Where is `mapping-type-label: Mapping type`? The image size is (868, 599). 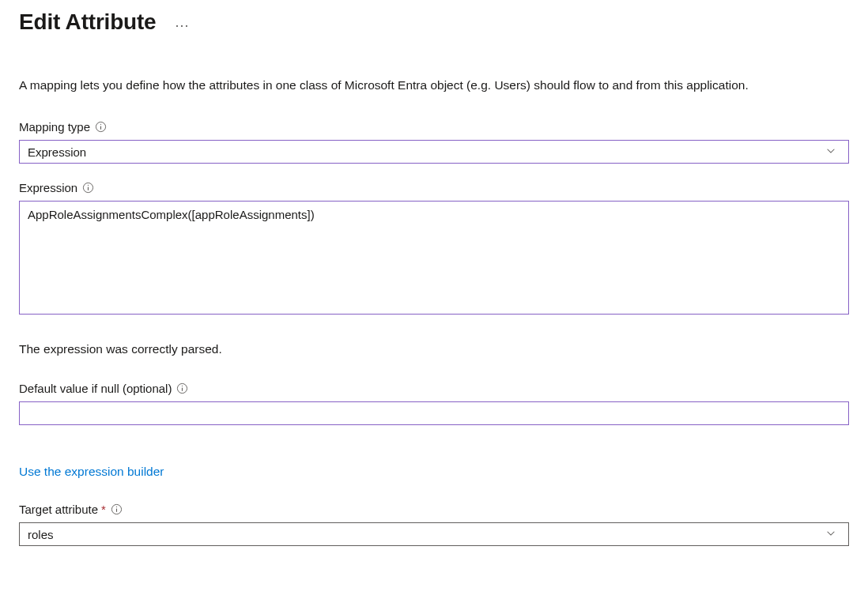
mapping-type-label: Mapping type is located at coordinates (55, 126).